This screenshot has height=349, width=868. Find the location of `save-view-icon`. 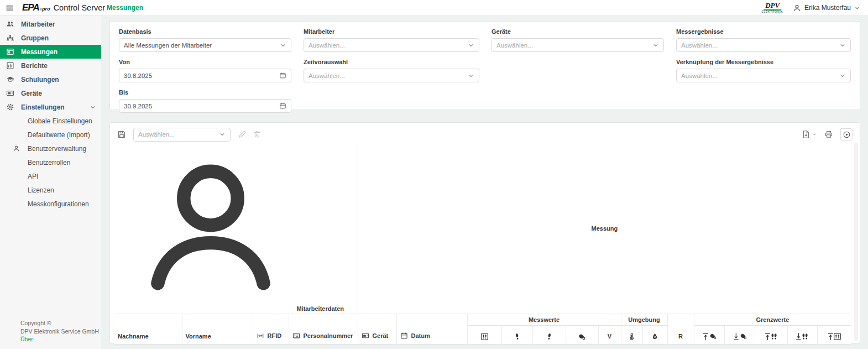

save-view-icon is located at coordinates (122, 134).